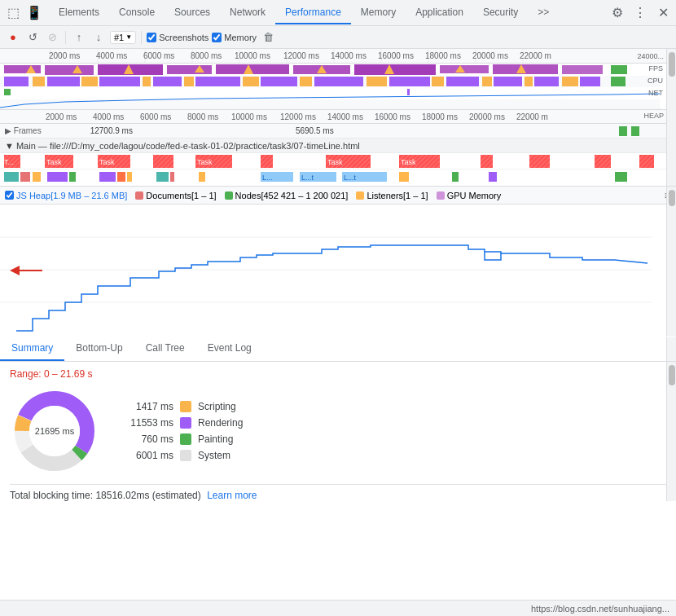 The height and width of the screenshot is (616, 676). Describe the element at coordinates (268, 37) in the screenshot. I see `trash-button: 🗑` at that location.